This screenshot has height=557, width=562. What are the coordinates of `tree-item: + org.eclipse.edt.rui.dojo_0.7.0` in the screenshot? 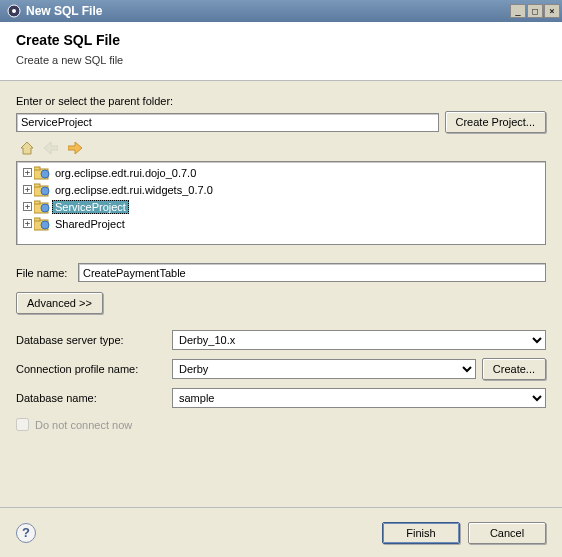 It's located at (281, 172).